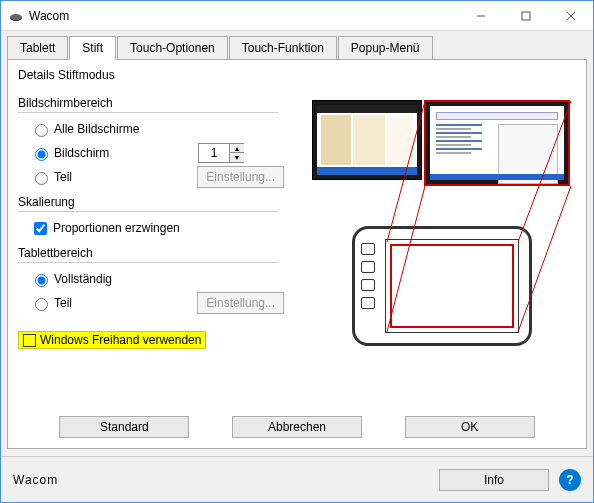 This screenshot has height=503, width=594. I want to click on label-screen-portion: Teil, so click(63, 177).